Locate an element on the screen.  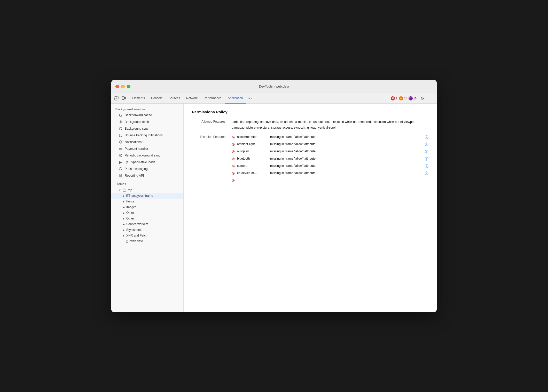
disabled-features-label: Disabled Features is located at coordinates (209, 160).